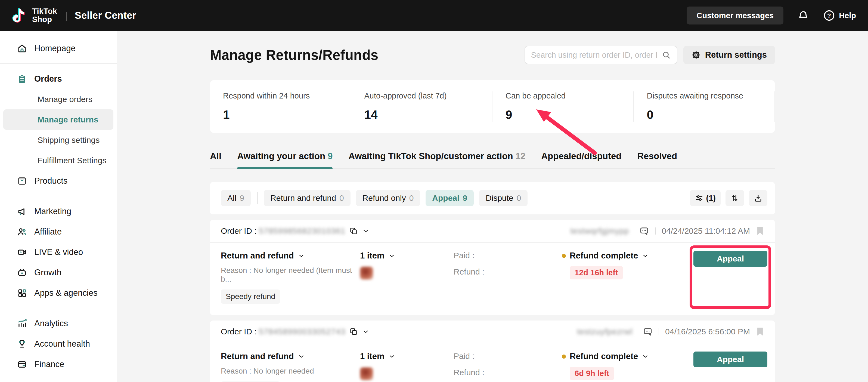 Image resolution: width=868 pixels, height=382 pixels. What do you see at coordinates (450, 198) in the screenshot?
I see `chip-appeal: Appeal9` at bounding box center [450, 198].